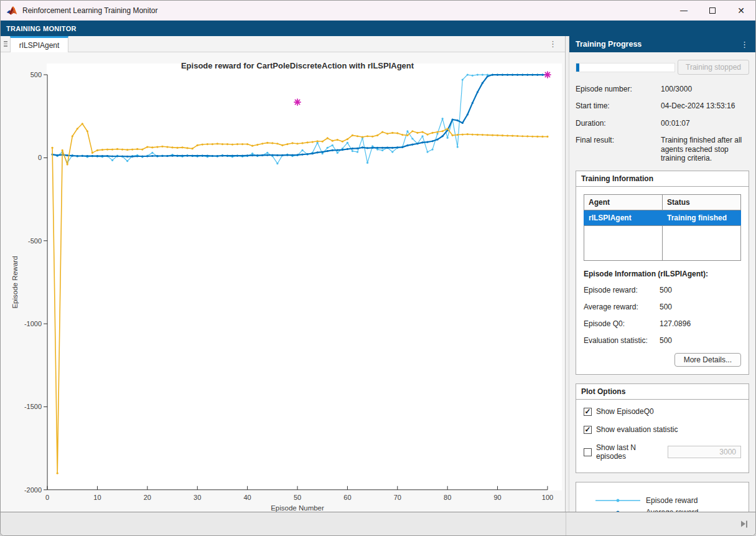  I want to click on episode-reward-line-swatch, so click(618, 501).